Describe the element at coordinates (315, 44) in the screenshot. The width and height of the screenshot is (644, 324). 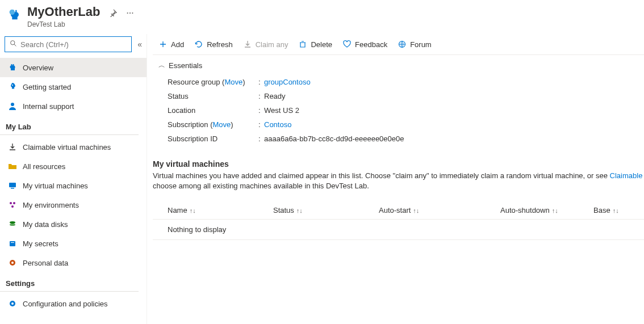
I see `delete-button: Delete` at that location.